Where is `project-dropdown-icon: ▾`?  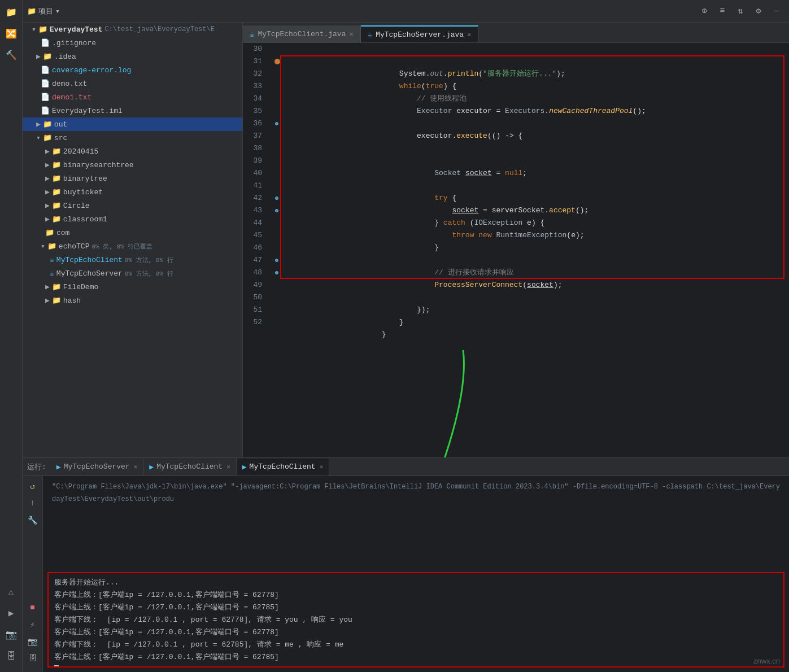 project-dropdown-icon: ▾ is located at coordinates (58, 11).